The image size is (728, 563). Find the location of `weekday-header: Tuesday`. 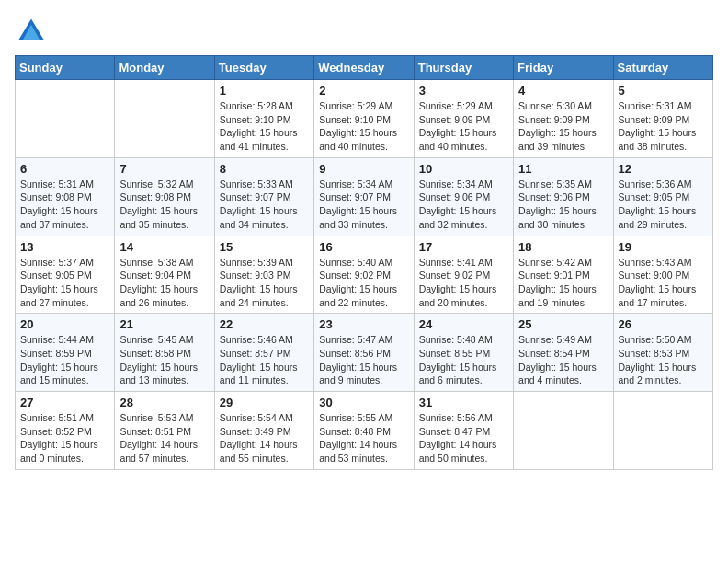

weekday-header: Tuesday is located at coordinates (264, 68).